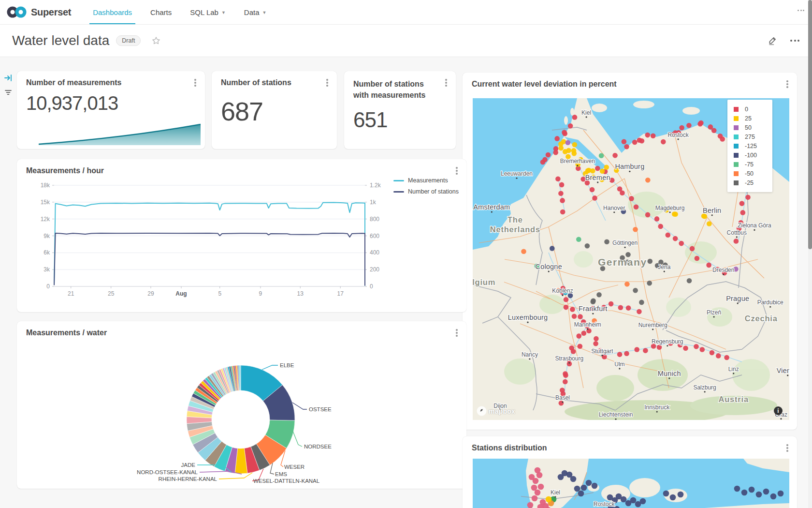 Image resolution: width=812 pixels, height=508 pixels. I want to click on city-label: Dresden, so click(723, 270).